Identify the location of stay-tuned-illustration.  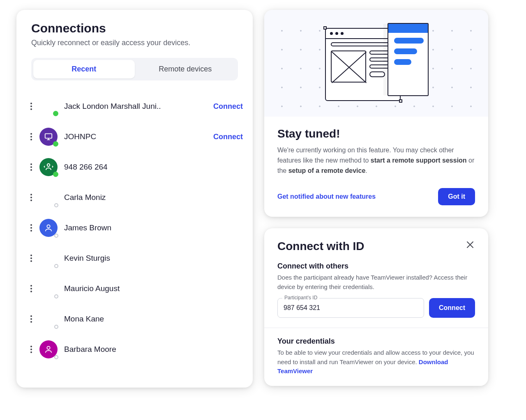
(376, 63).